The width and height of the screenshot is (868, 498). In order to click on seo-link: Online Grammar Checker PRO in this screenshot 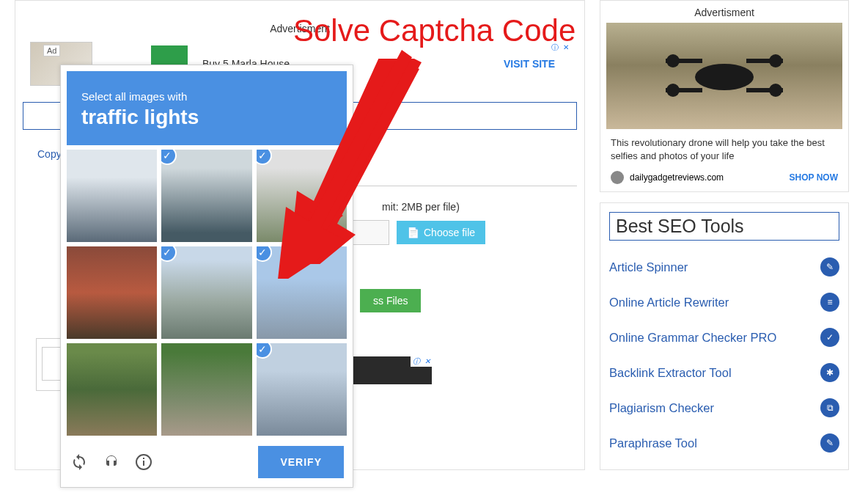, I will do `click(693, 337)`.